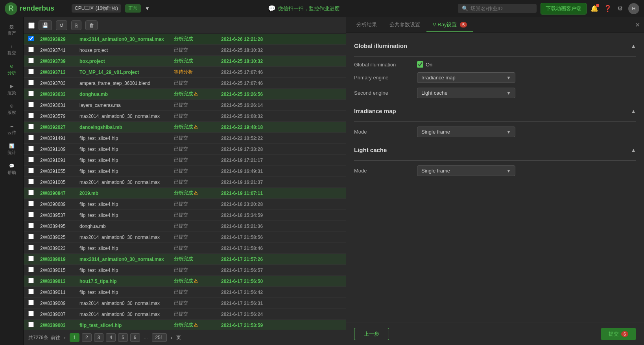  I want to click on table-row: 2W8391109 flip_test_slice4.hip 已提交 2021-…, so click(185, 149).